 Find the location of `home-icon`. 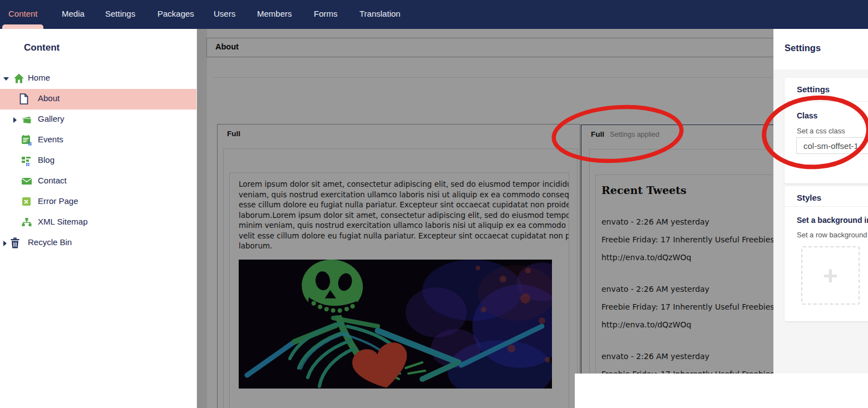

home-icon is located at coordinates (19, 78).